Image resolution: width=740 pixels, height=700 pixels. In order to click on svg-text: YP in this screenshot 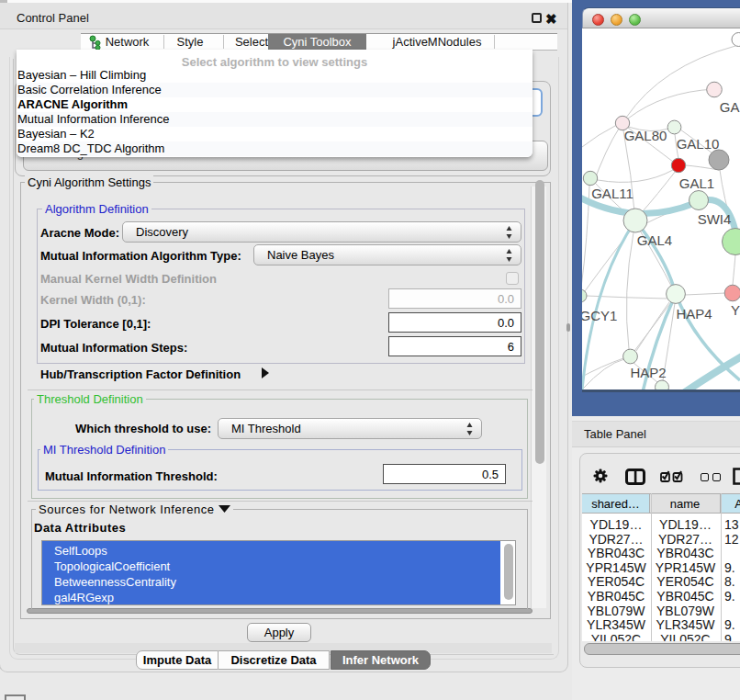, I will do `click(735, 310)`.